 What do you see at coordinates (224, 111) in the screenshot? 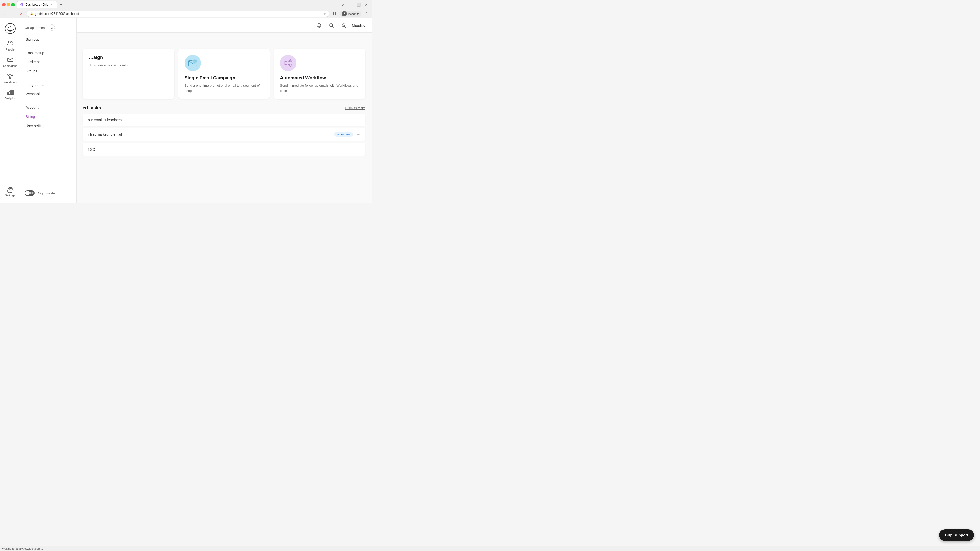
I see `main-content: Moodjoy ... …aign d turn drive-by visito…` at bounding box center [224, 111].